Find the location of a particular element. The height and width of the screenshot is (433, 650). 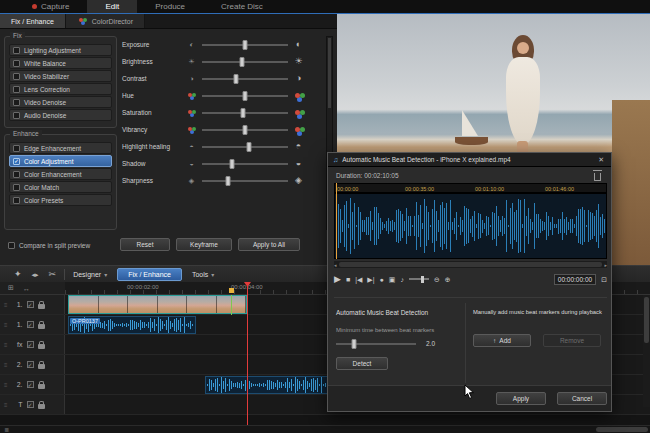

sharpness-slider is located at coordinates (245, 181).